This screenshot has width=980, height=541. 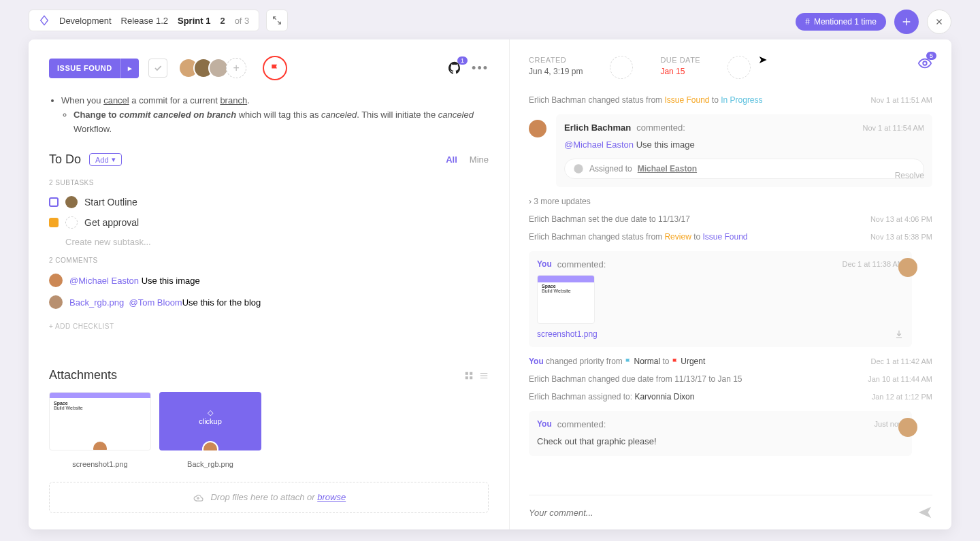 What do you see at coordinates (469, 376) in the screenshot?
I see `grid-view-icon` at bounding box center [469, 376].